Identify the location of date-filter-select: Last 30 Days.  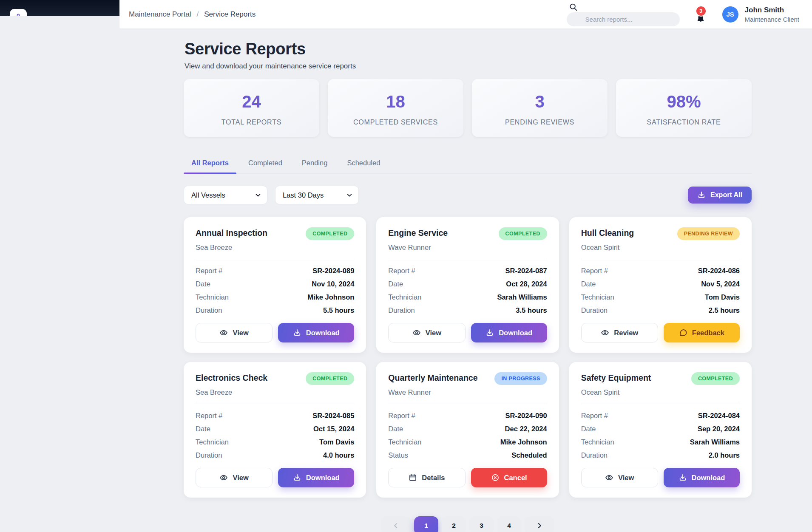
(317, 195).